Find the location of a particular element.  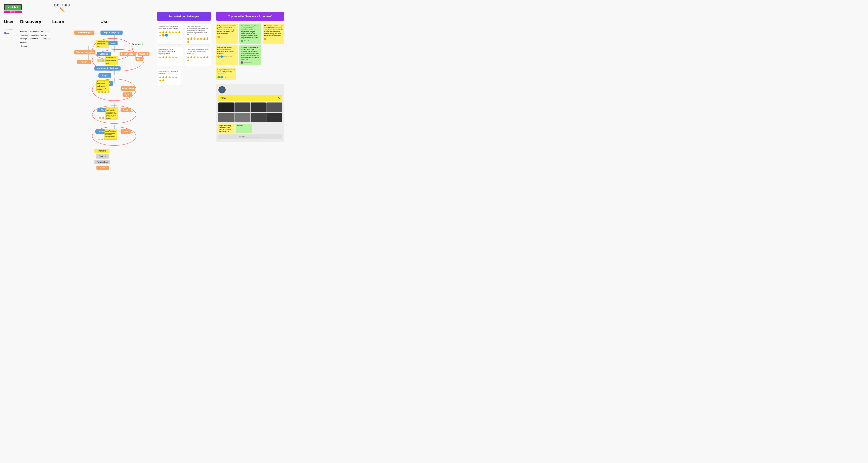

node-lessons: Lessons is located at coordinates (104, 54).